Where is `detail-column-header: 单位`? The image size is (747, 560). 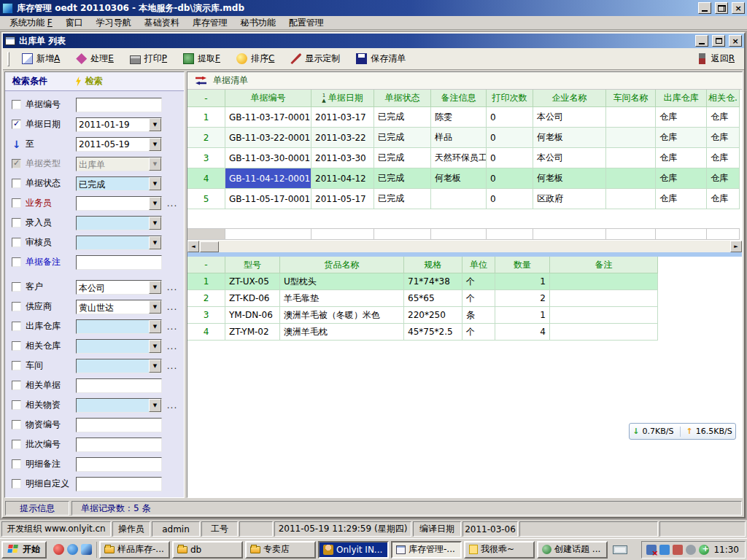
detail-column-header: 单位 is located at coordinates (479, 265).